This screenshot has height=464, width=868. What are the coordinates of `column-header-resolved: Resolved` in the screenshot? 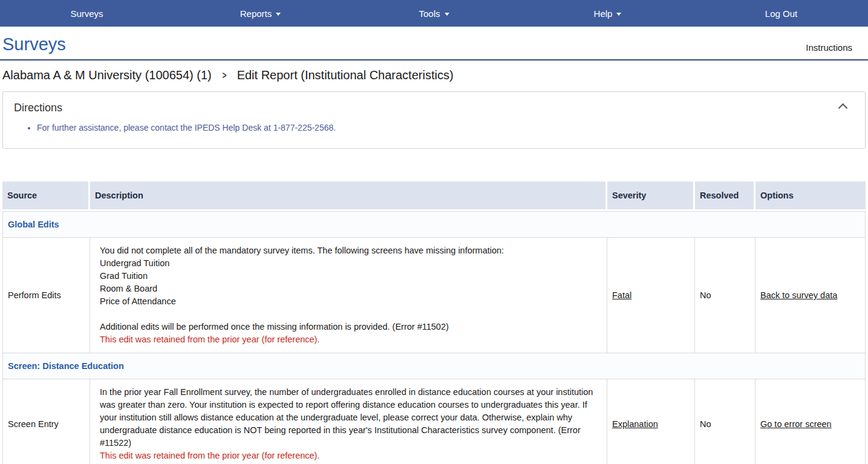 It's located at (725, 196).